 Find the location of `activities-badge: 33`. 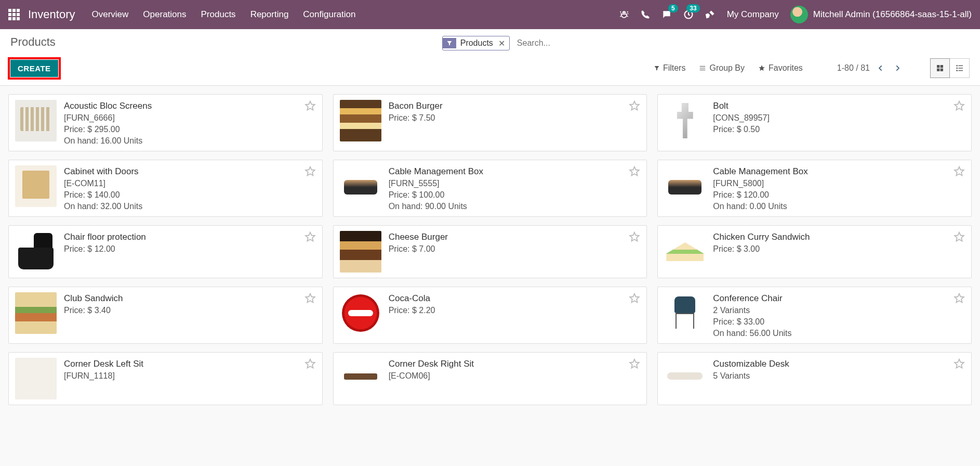

activities-badge: 33 is located at coordinates (693, 8).